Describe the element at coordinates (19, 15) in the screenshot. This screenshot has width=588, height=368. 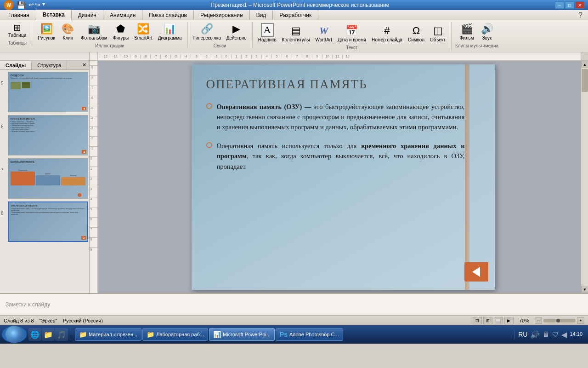
I see `tab-home: Главная` at that location.